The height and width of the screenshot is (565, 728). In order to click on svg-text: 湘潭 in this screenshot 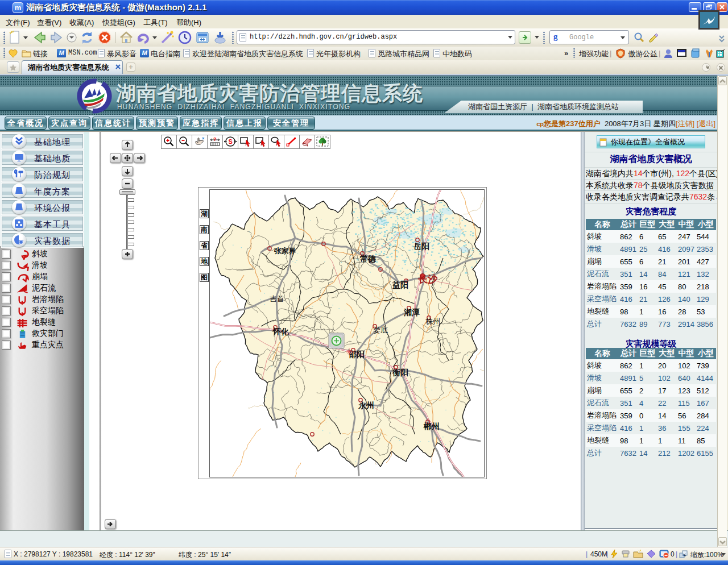, I will do `click(412, 312)`.